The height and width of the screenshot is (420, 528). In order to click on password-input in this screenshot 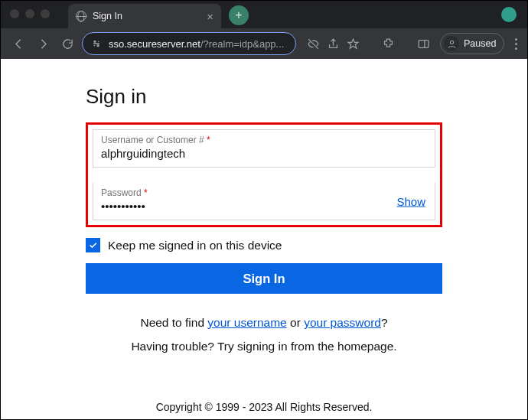, I will do `click(264, 205)`.